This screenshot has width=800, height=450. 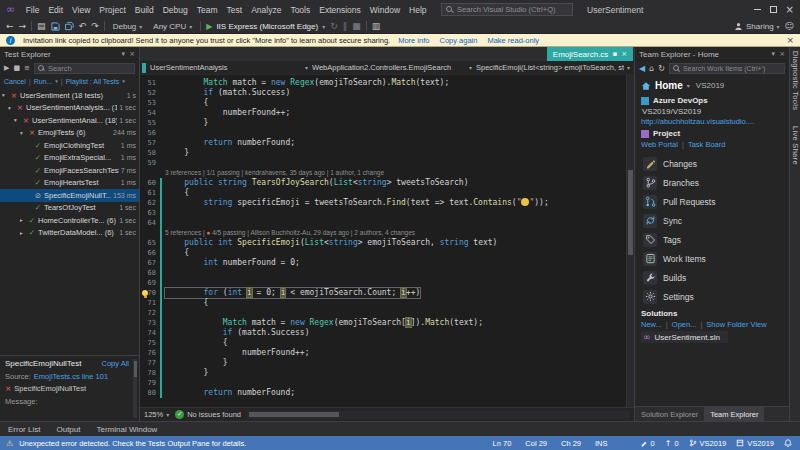 What do you see at coordinates (387, 193) in the screenshot?
I see `code-line: 61 {` at bounding box center [387, 193].